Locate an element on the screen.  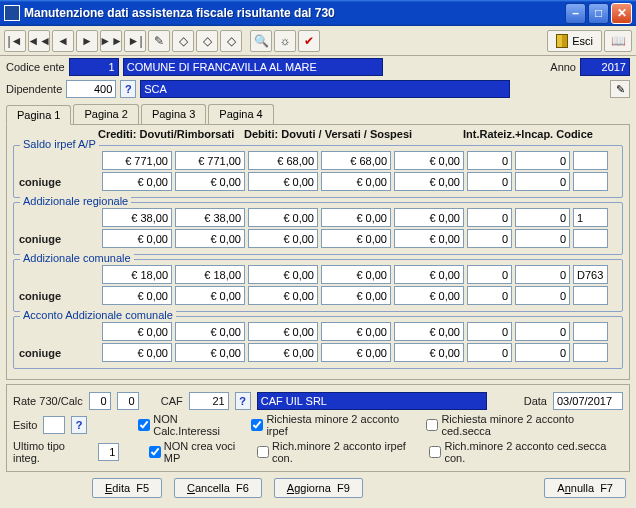
ck-rich-min-irpef: Richiesta minore 2 acconto irpef is located at coordinates (336, 425).